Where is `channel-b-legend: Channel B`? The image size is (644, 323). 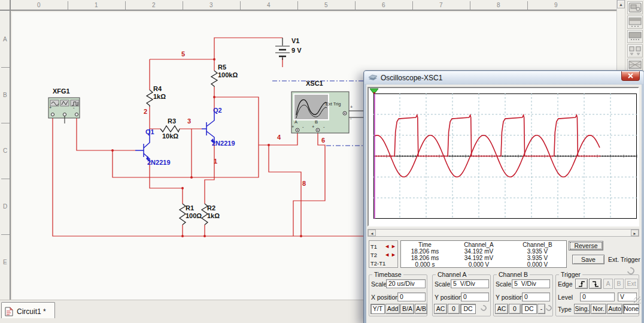 channel-b-legend: Channel B is located at coordinates (514, 274).